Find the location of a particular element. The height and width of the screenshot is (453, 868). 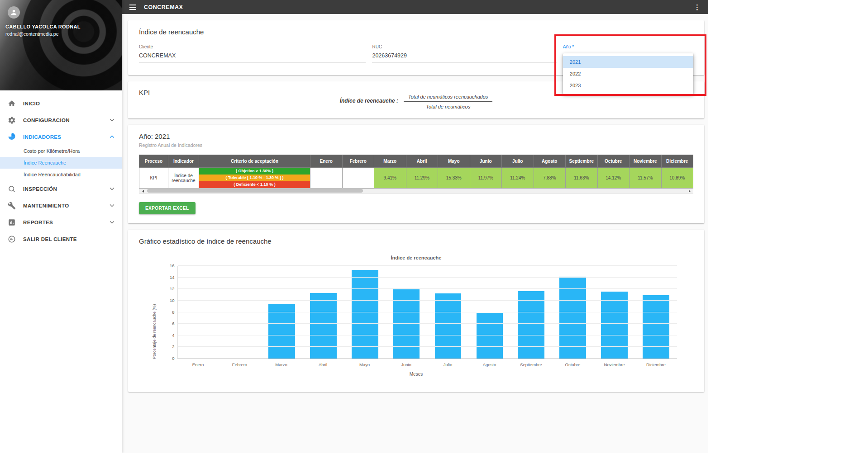

form-fields: Cliente CONCREMAX RUC 20263674929 Año * … is located at coordinates (416, 53).